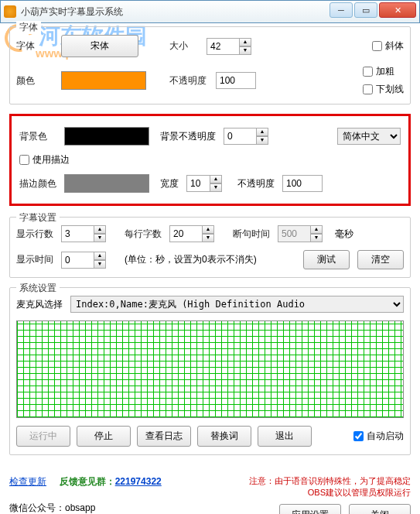  What do you see at coordinates (366, 10) in the screenshot?
I see `maximize-button: ▭` at bounding box center [366, 10].